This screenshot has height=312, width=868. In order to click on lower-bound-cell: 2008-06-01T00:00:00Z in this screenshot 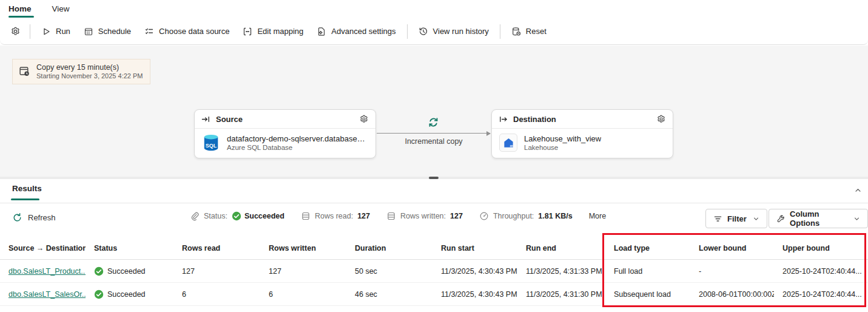, I will do `click(732, 294)`.